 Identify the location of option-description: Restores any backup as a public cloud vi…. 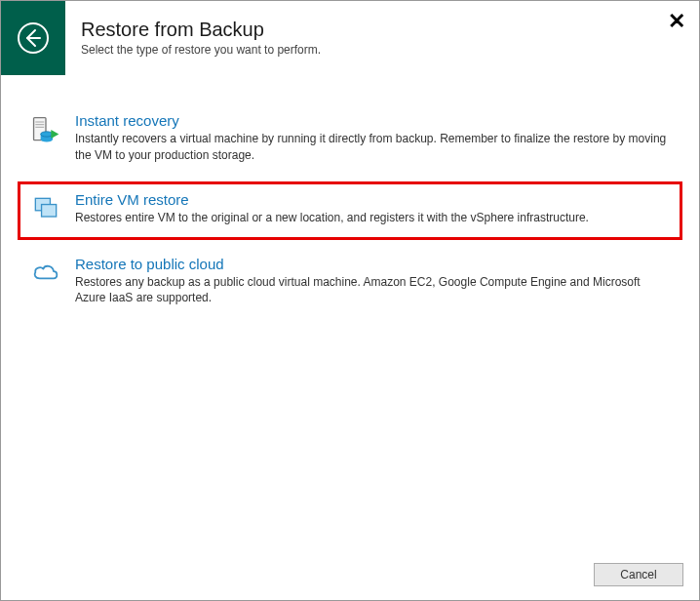
(373, 291).